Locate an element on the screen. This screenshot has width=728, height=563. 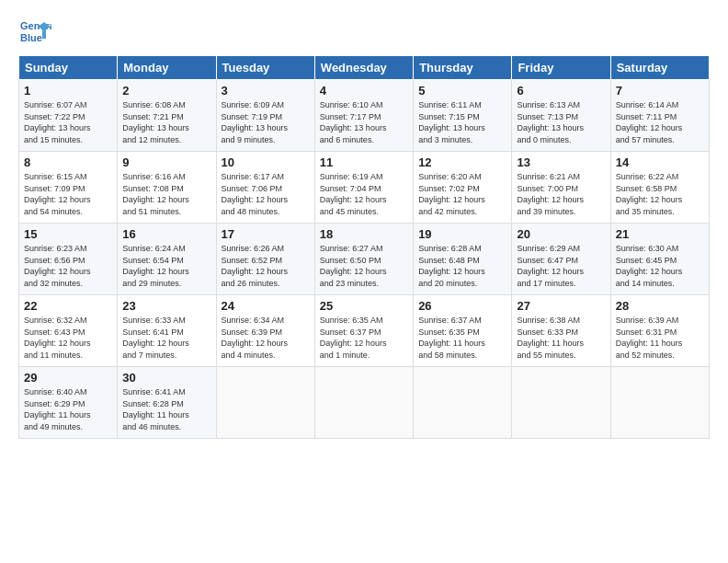
day-info: Sunrise: 6:08 AM Sunset: 7:21 PM Dayligh… is located at coordinates (166, 122).